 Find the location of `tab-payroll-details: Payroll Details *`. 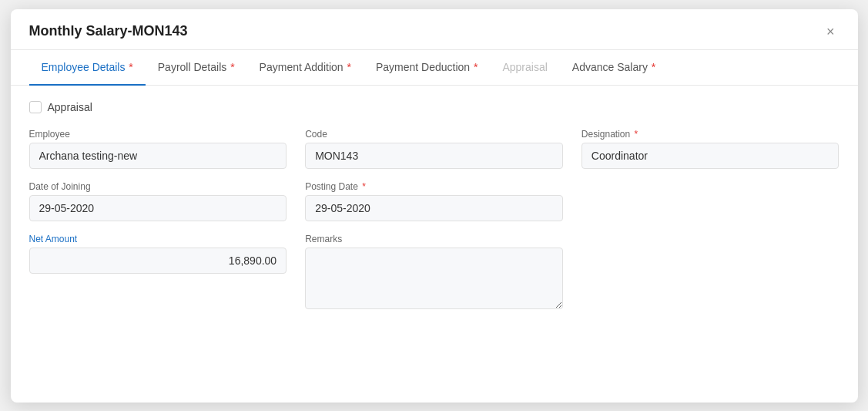

tab-payroll-details: Payroll Details * is located at coordinates (196, 68).